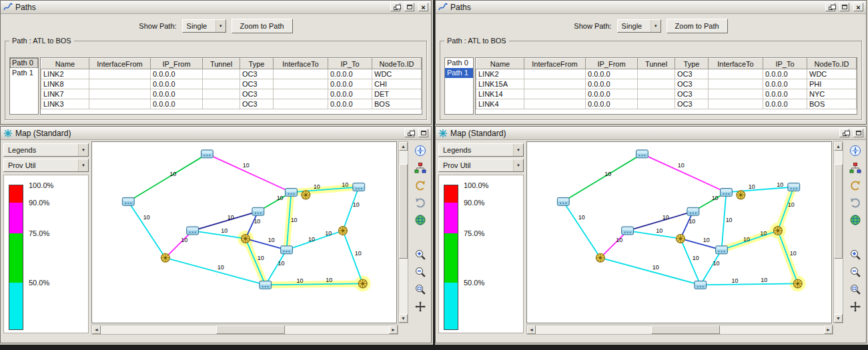 The image size is (868, 350). I want to click on table-row: LINK15A0.0.0.0OC30.0.0.0PHI, so click(667, 84).